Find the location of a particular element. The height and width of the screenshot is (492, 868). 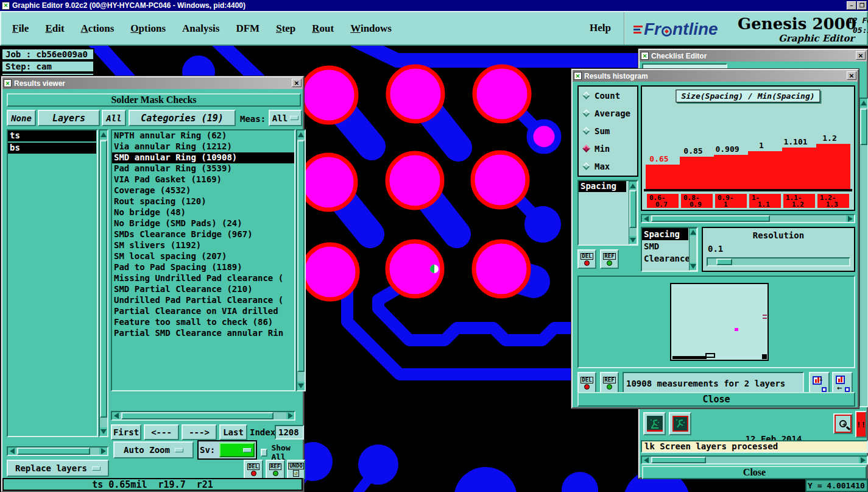

checklist-vscrollbar is located at coordinates (864, 252).